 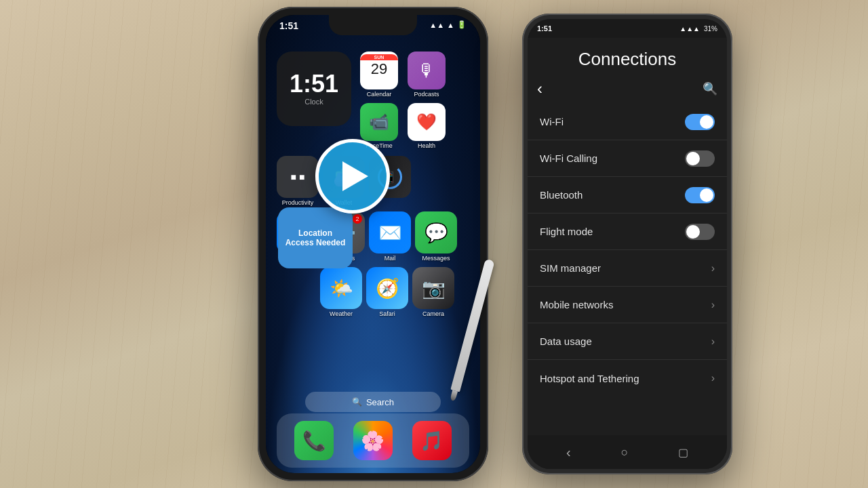 What do you see at coordinates (693, 159) in the screenshot?
I see `wifi-calling-toggle-knob` at bounding box center [693, 159].